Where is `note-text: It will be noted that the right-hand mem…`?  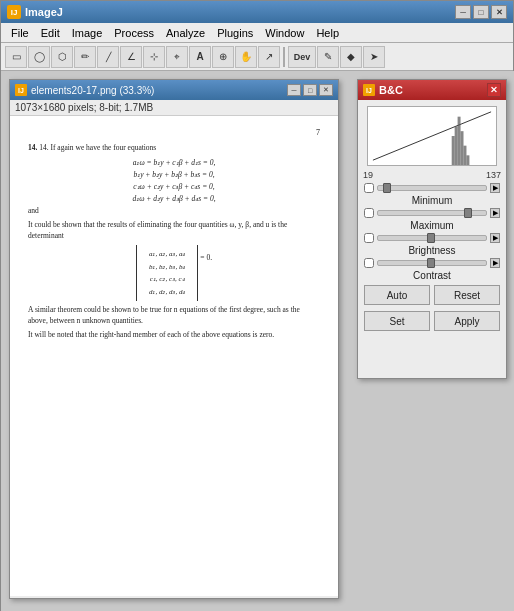 note-text: It will be noted that the right-hand mem… is located at coordinates (174, 336).